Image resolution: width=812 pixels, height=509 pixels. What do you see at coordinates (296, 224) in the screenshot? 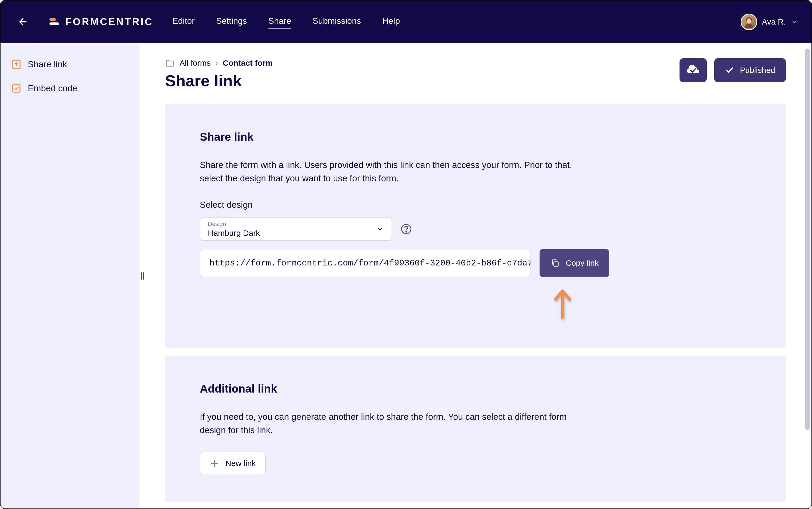
I see `select-inner-label: Design` at bounding box center [296, 224].